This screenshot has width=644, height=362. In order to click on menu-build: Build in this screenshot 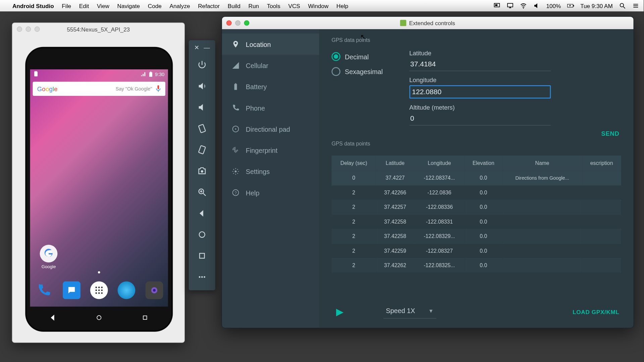, I will do `click(234, 6)`.